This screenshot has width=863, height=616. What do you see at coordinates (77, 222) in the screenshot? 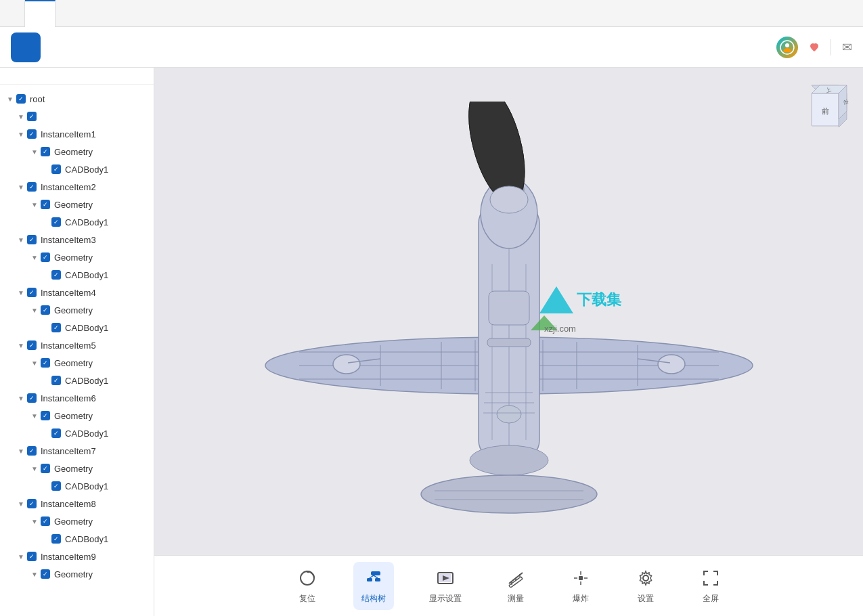
I see `tree-item-body2a: CADBody1` at bounding box center [77, 222].